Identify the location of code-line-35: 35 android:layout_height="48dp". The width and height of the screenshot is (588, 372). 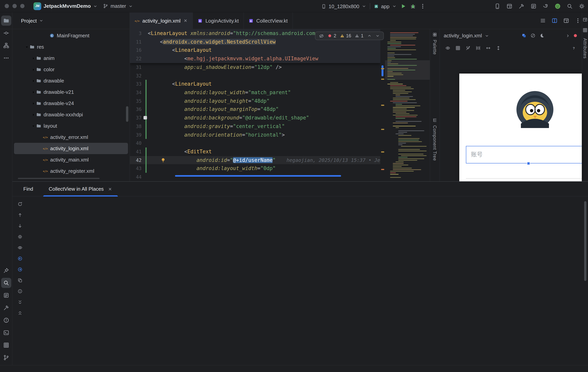
(255, 101).